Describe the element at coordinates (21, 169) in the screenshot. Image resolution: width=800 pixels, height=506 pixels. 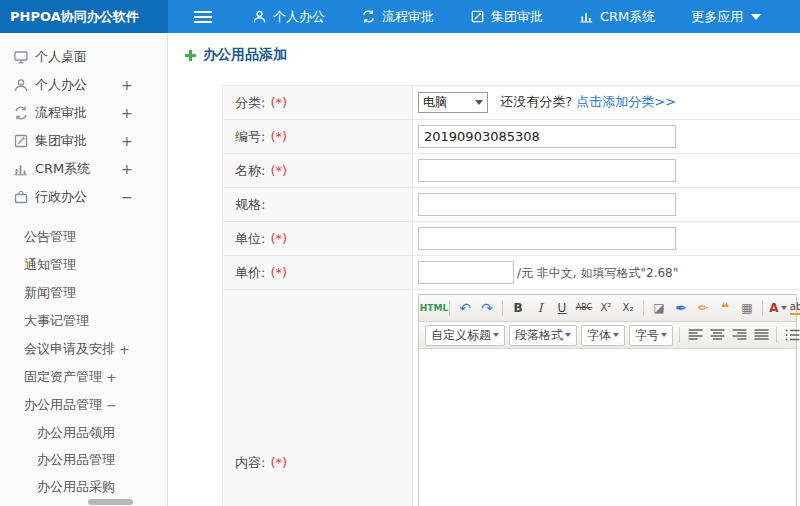
I see `bar-chart-icon` at that location.